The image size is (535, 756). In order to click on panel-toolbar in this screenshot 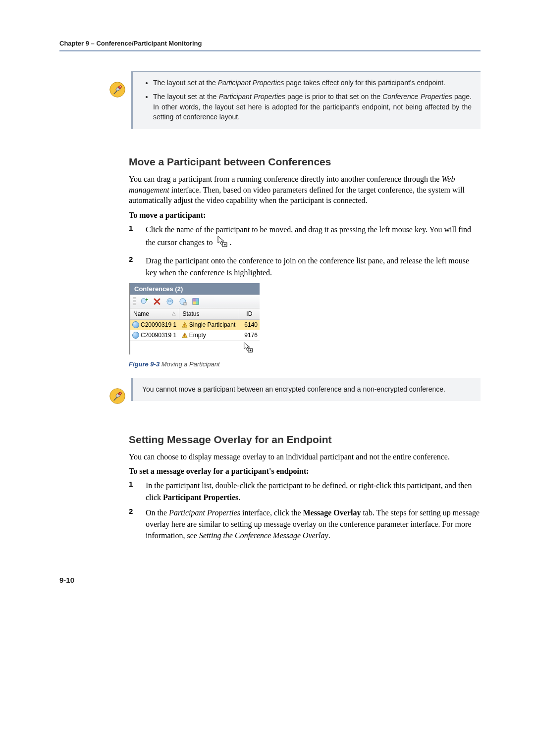, I will do `click(195, 302)`.